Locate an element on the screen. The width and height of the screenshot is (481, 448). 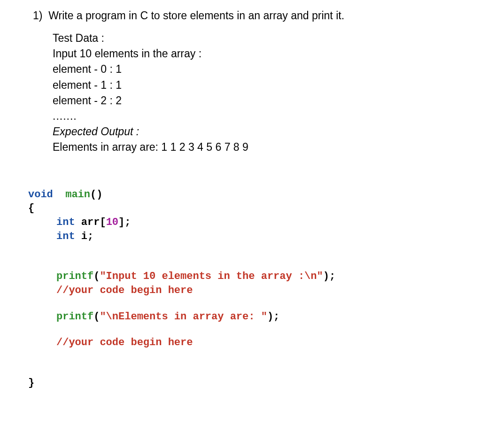
comment-2: //your code begin here is located at coordinates (240, 343).